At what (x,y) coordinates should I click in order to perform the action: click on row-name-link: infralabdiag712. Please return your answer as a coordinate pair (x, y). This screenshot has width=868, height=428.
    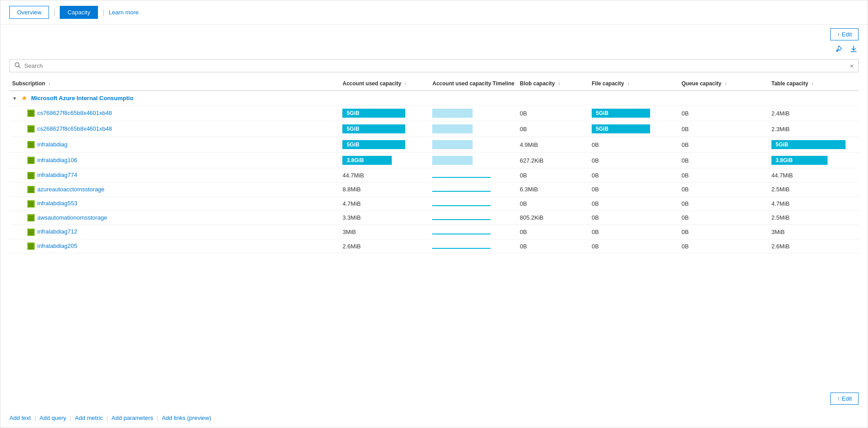
    Looking at the image, I should click on (58, 232).